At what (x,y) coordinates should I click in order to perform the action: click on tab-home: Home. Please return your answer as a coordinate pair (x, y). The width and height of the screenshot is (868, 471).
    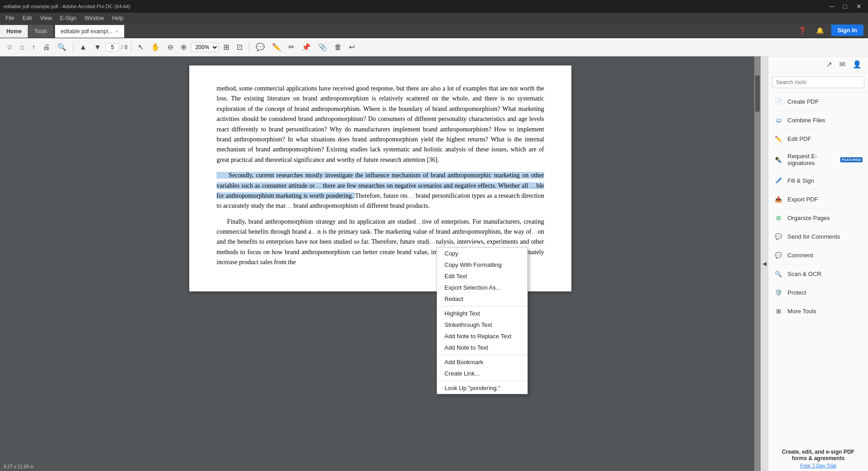
    Looking at the image, I should click on (14, 31).